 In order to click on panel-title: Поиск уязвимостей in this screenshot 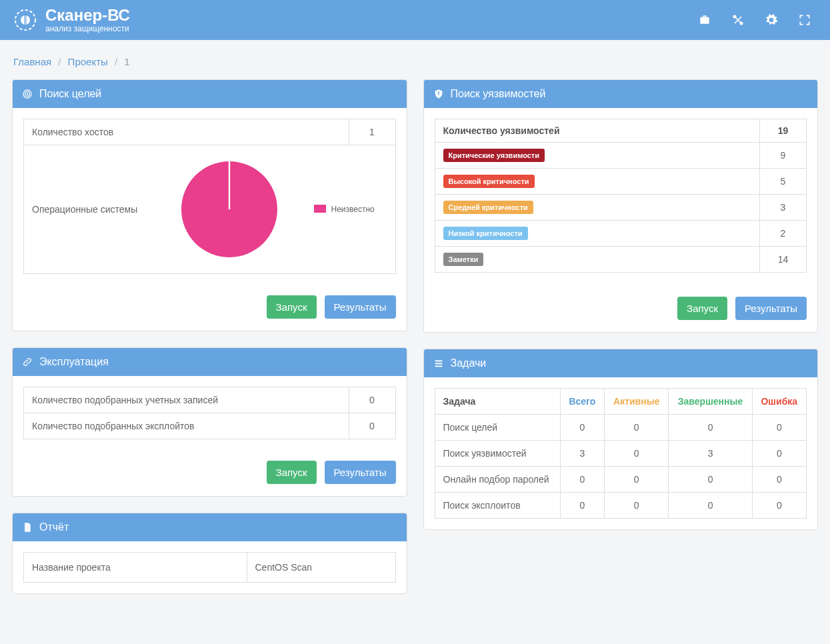, I will do `click(499, 94)`.